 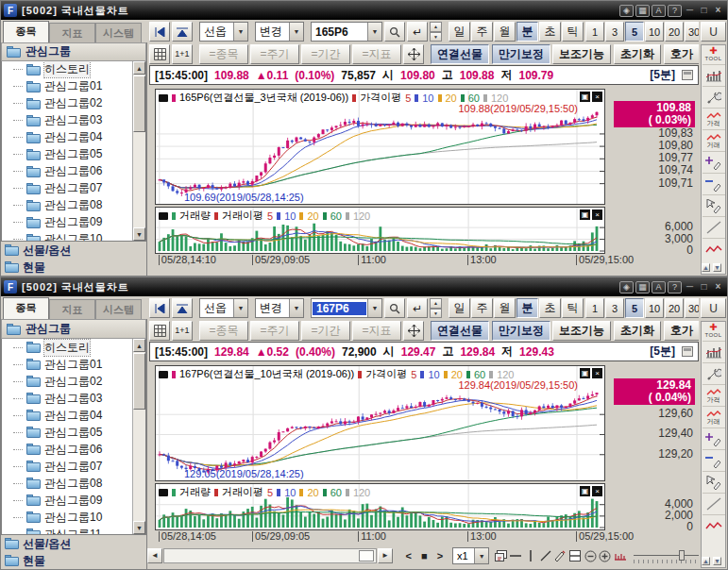 What do you see at coordinates (615, 32) in the screenshot?
I see `interval-button: 3` at bounding box center [615, 32].